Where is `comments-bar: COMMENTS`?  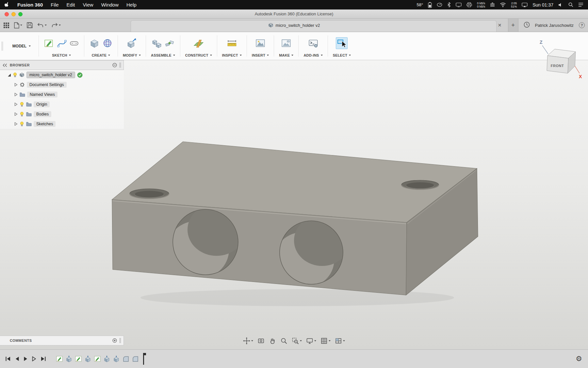
comments-bar: COMMENTS is located at coordinates (62, 341).